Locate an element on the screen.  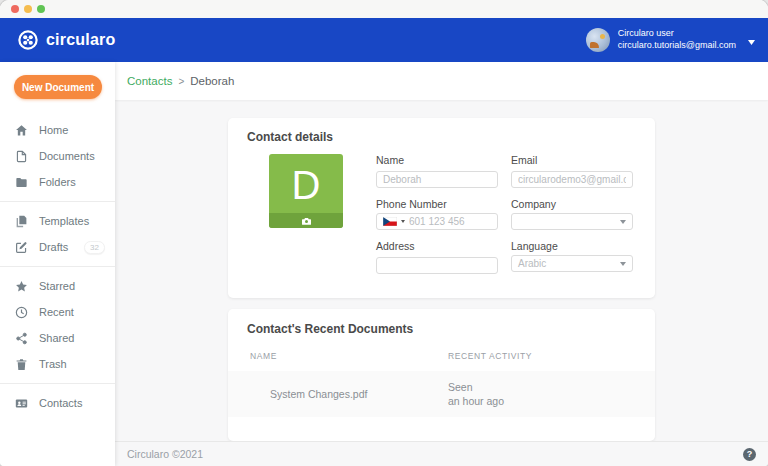
document-name: System Changes.pdf is located at coordinates (348, 394).